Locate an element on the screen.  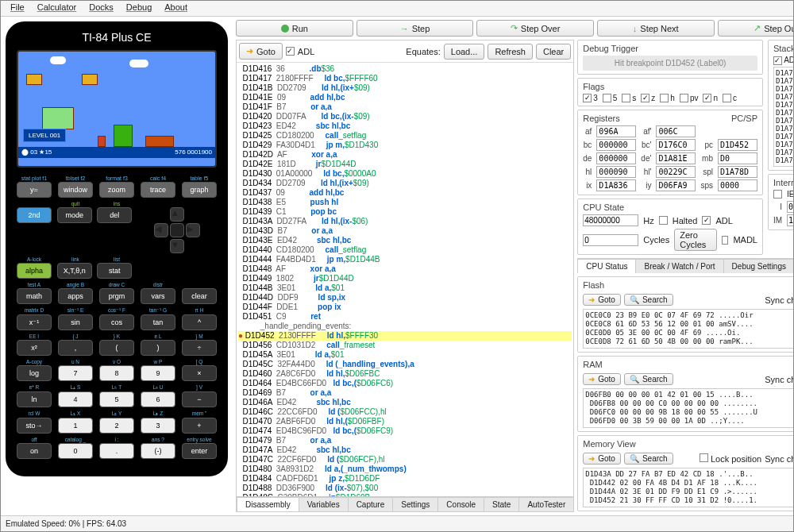
menu-calculator: Calculator is located at coordinates (57, 8).